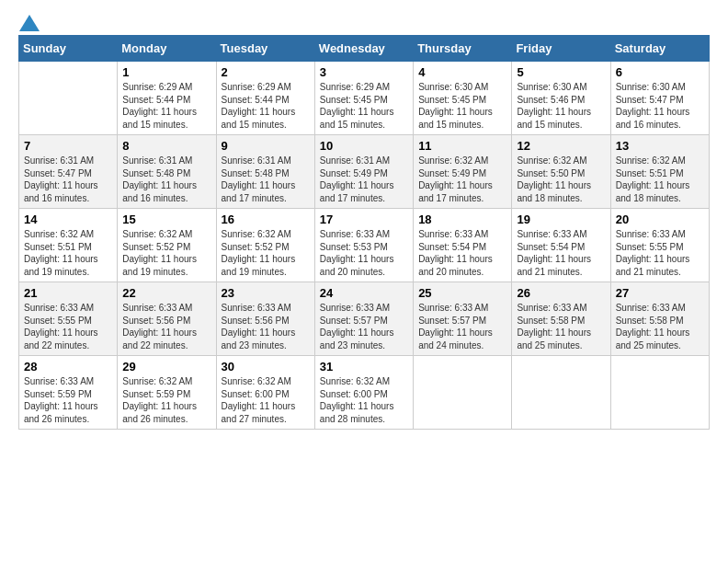  I want to click on day-number: 31, so click(364, 366).